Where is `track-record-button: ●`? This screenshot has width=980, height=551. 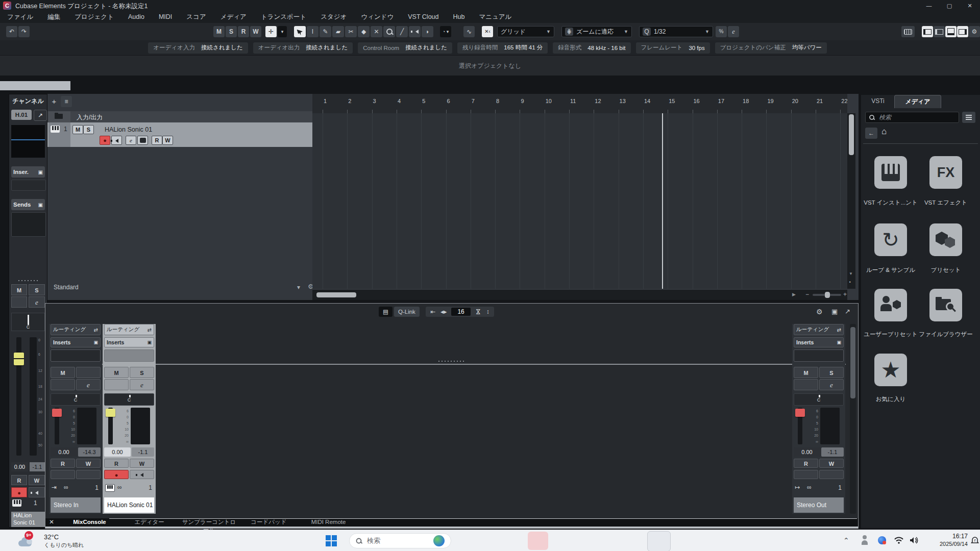 track-record-button: ● is located at coordinates (105, 140).